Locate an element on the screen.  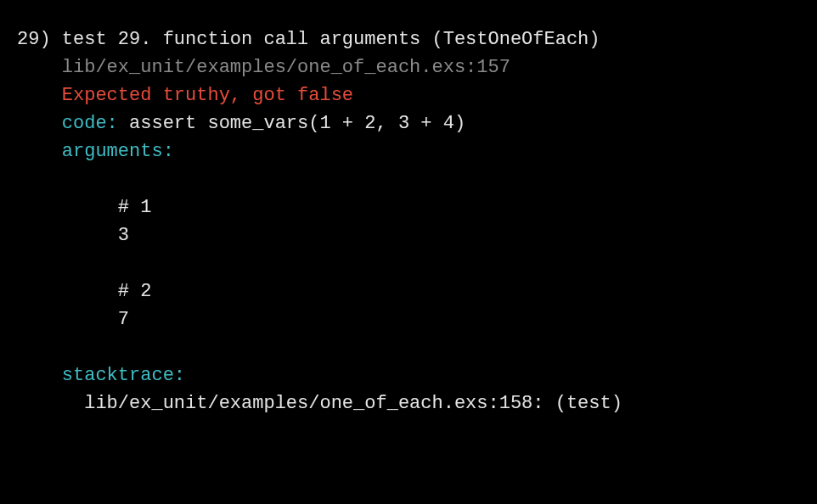
error-message: Expected truthy, got false is located at coordinates (207, 95).